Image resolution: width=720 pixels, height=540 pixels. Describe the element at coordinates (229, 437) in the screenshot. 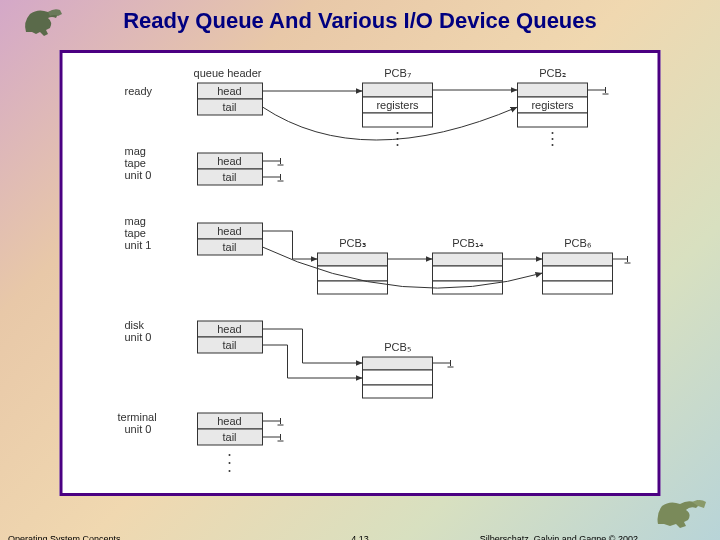

I see `q-term0-tail: tail` at that location.